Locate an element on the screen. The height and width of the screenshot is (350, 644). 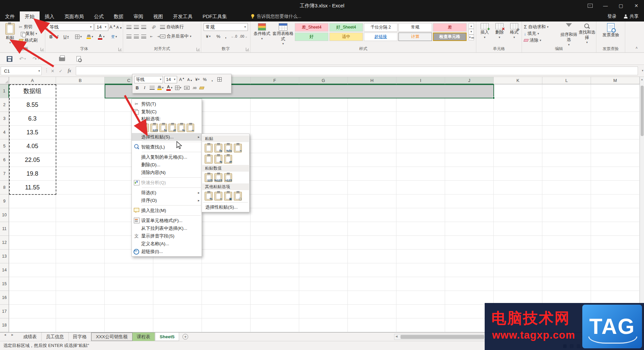
cell-I6 is located at coordinates (421, 160).